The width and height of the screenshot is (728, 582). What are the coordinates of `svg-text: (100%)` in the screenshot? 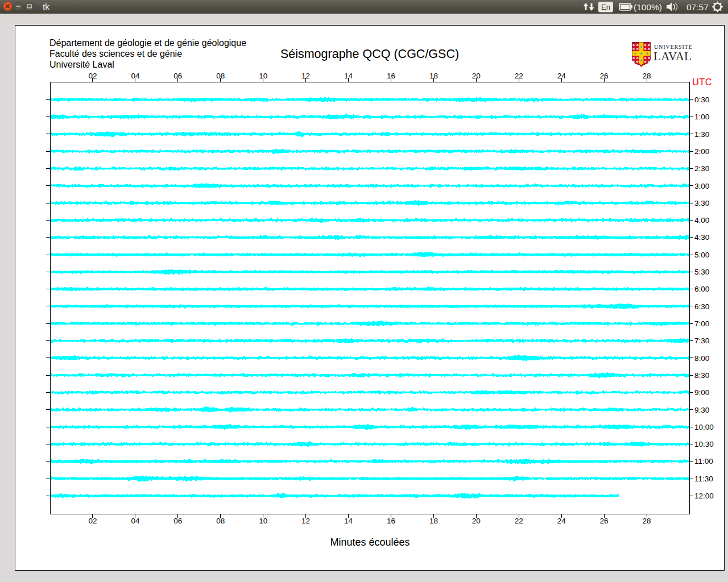 It's located at (648, 7).